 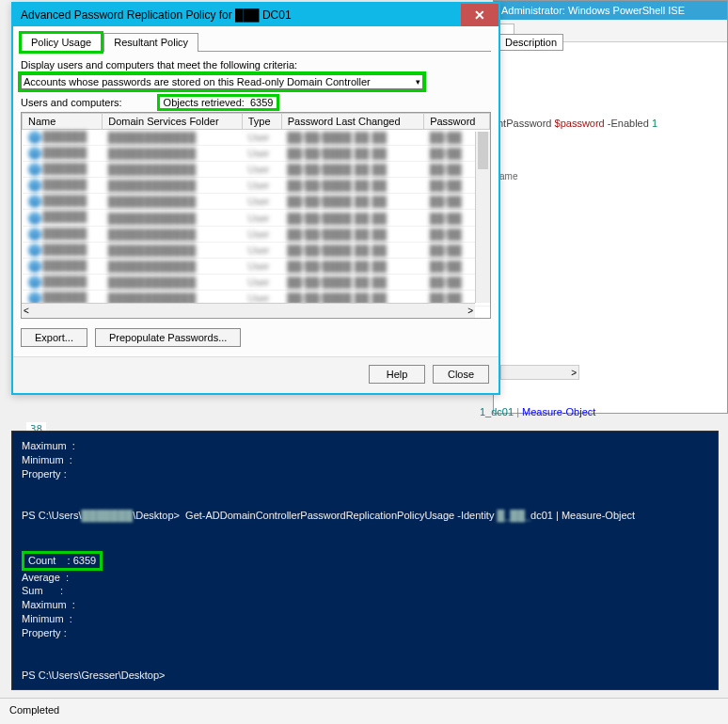 What do you see at coordinates (71, 102) in the screenshot?
I see `users-computers-label: Users and computers:` at bounding box center [71, 102].